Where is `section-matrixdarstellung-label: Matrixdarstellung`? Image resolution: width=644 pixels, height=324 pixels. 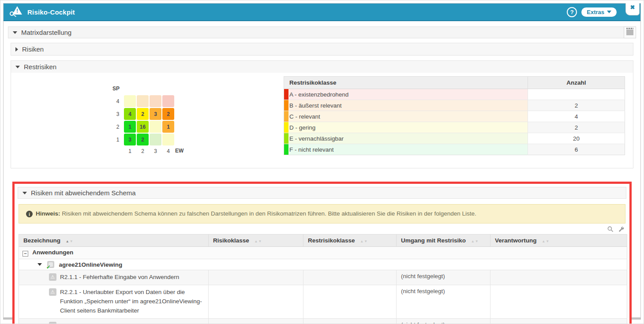 section-matrixdarstellung-label: Matrixdarstellung is located at coordinates (46, 33).